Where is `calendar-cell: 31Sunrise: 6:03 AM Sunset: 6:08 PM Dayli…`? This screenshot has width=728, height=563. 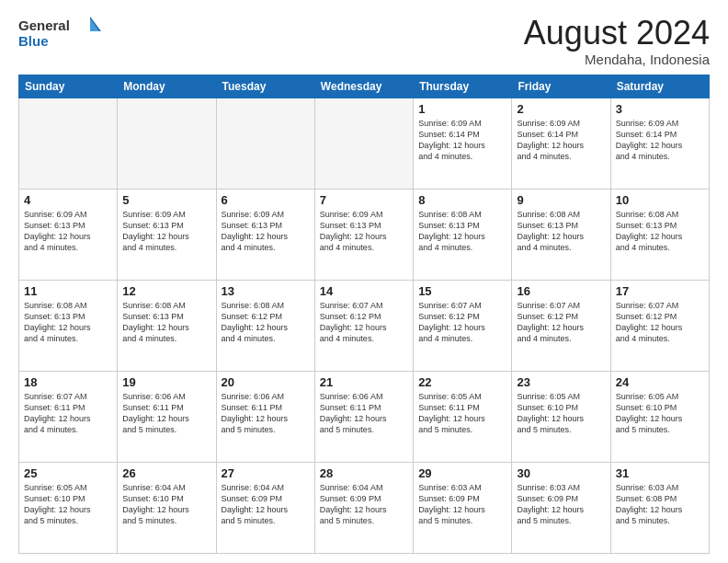
calendar-cell: 31Sunrise: 6:03 AM Sunset: 6:08 PM Dayli… is located at coordinates (660, 508).